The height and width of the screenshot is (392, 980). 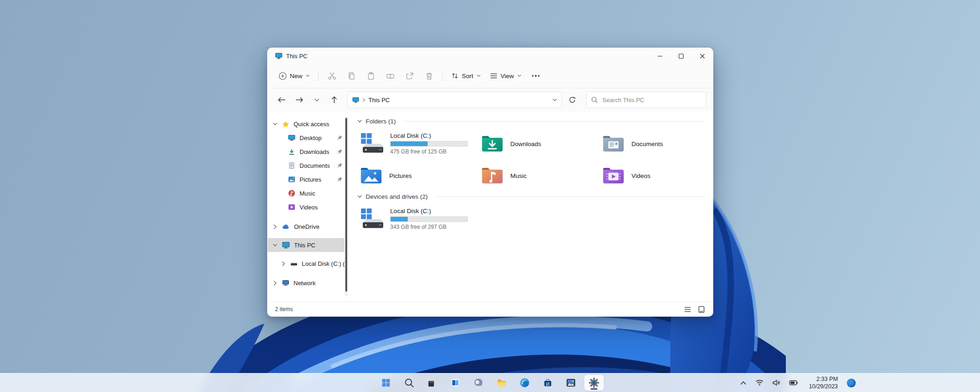 I want to click on sidebar-item-videos: Videos, so click(x=308, y=207).